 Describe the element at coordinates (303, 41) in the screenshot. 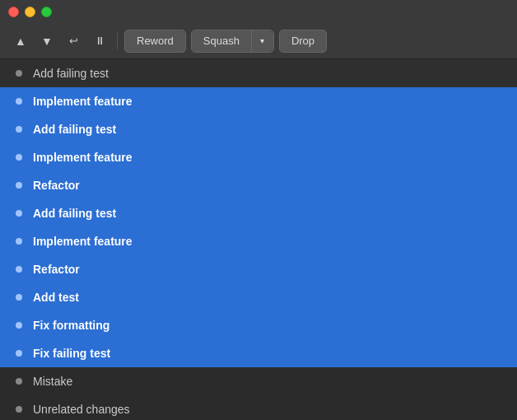

I see `drop-button: Drop` at that location.